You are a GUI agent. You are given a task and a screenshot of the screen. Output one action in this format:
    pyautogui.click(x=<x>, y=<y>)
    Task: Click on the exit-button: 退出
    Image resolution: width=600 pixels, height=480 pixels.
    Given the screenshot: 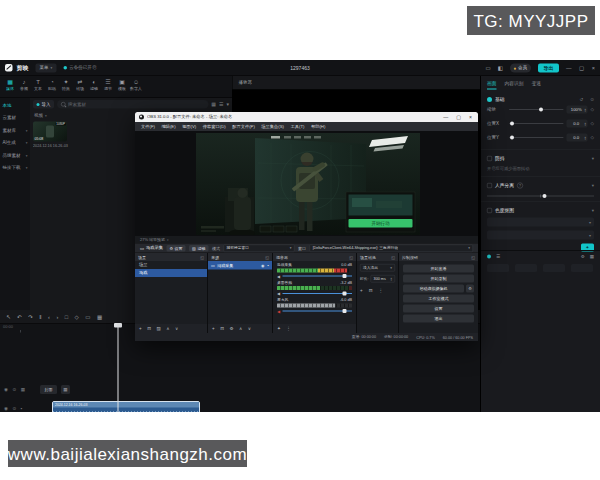 What is the action you would take?
    pyautogui.click(x=438, y=319)
    